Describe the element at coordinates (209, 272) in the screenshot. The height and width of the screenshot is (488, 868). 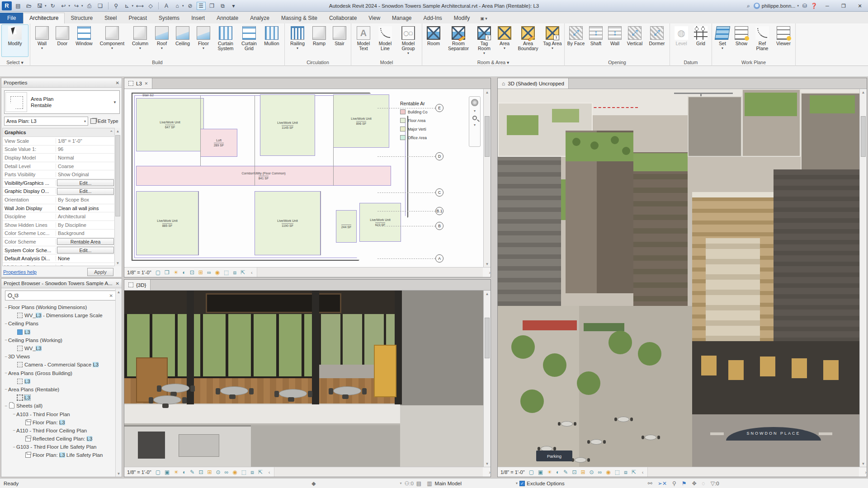
I see `reveal-hidden-icon: ∞` at that location.